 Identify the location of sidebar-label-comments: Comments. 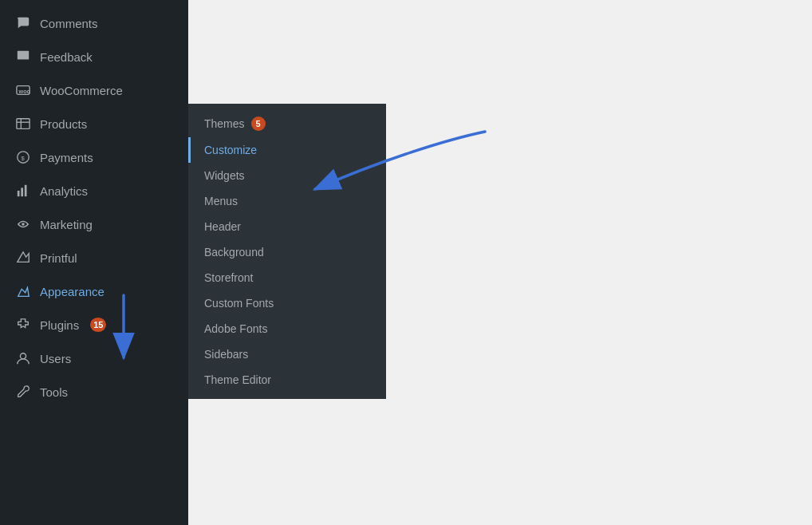
(69, 24).